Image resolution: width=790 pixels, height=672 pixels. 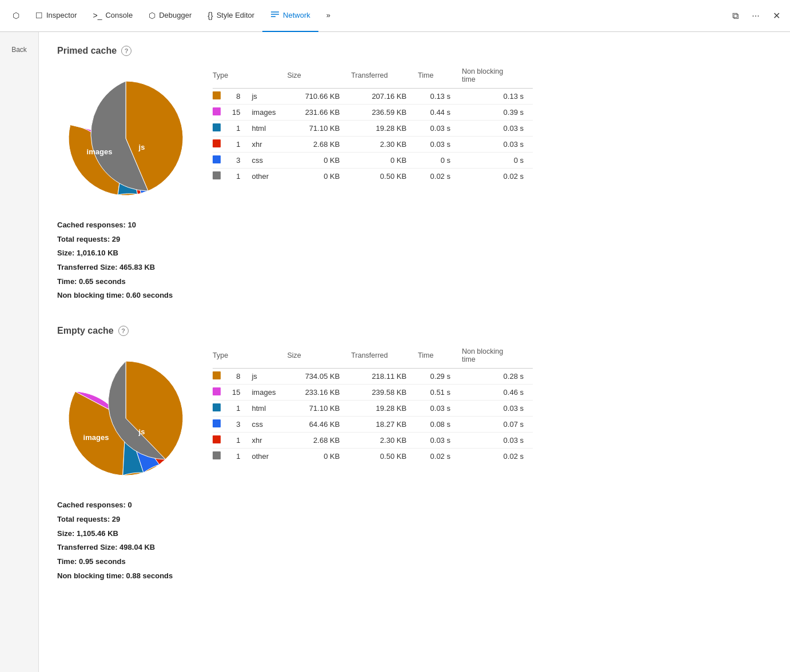 I want to click on primed-time: Time: 0.65 seconds, so click(x=414, y=282).